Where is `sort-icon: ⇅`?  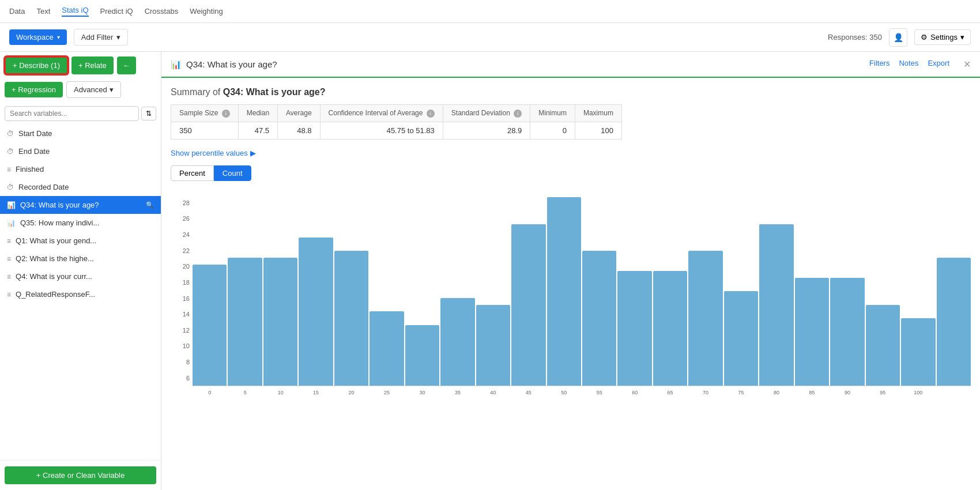 sort-icon: ⇅ is located at coordinates (149, 114).